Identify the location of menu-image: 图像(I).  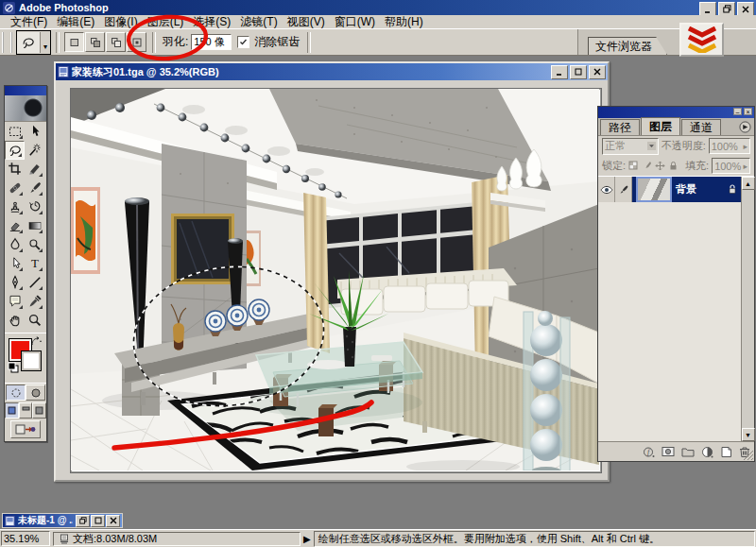
(121, 22).